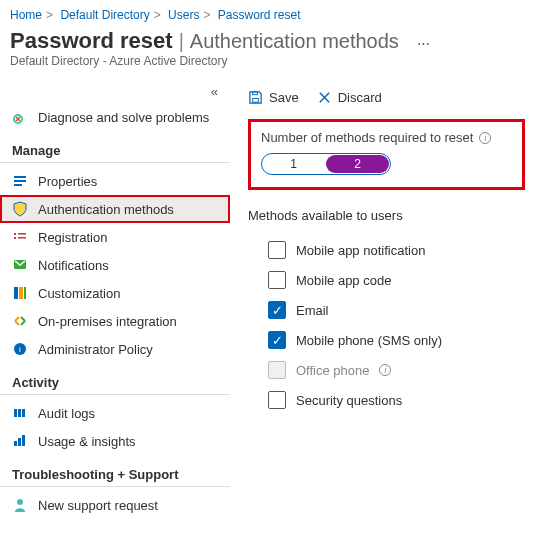 This screenshot has height=537, width=535. Describe the element at coordinates (350, 98) in the screenshot. I see `discard-button: Discard` at that location.